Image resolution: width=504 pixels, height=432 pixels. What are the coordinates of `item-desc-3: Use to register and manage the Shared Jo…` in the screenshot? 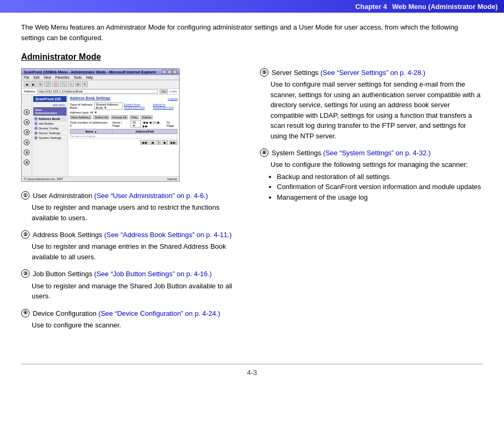 It's located at (138, 292).